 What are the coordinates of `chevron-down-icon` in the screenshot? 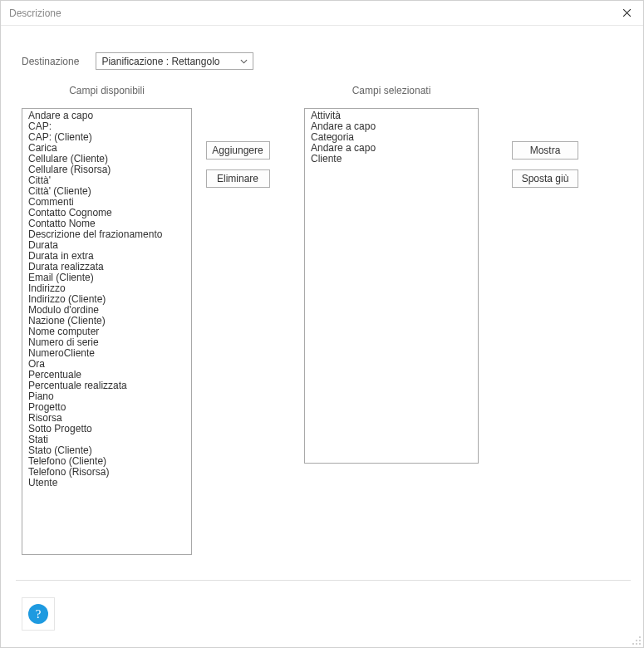 It's located at (243, 61).